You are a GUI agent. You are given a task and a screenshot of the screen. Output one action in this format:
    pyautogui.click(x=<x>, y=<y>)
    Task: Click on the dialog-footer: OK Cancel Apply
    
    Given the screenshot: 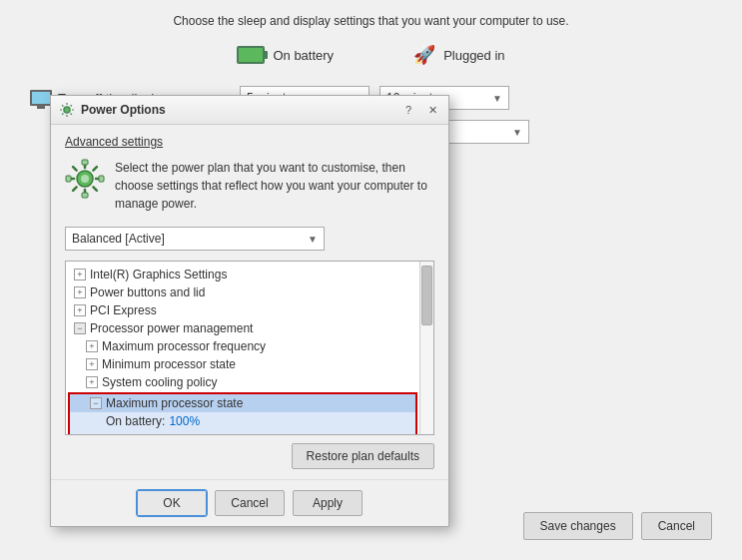 What is the action you would take?
    pyautogui.click(x=250, y=503)
    